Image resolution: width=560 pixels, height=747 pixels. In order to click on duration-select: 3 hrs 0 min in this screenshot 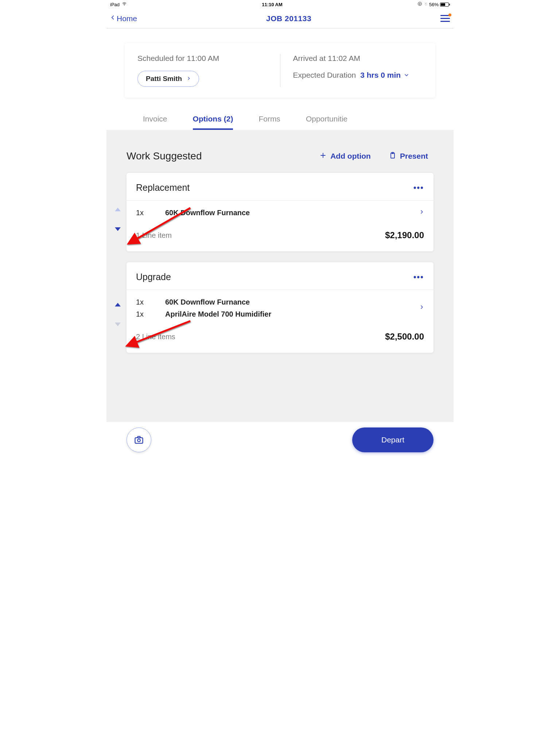, I will do `click(385, 75)`.